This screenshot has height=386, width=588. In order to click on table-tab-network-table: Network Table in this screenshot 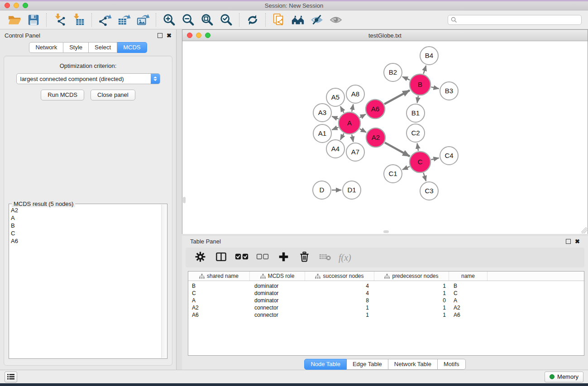, I will do `click(413, 364)`.